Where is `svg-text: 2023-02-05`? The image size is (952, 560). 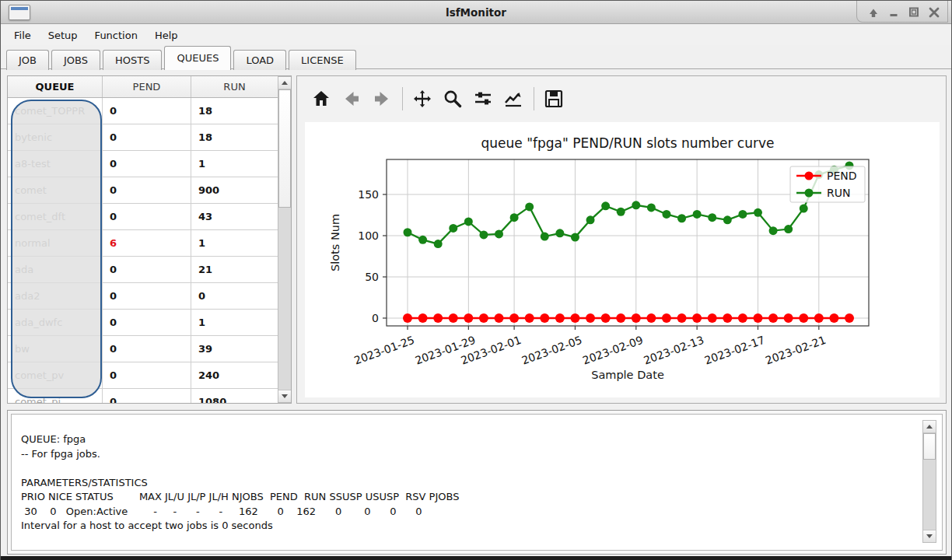 svg-text: 2023-02-05 is located at coordinates (552, 350).